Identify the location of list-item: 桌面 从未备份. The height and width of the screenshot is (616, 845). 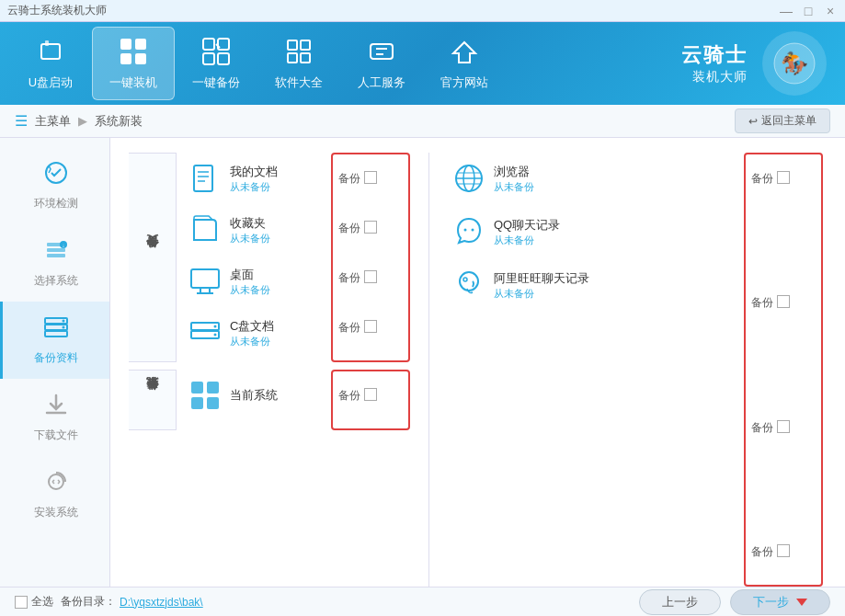
(254, 281).